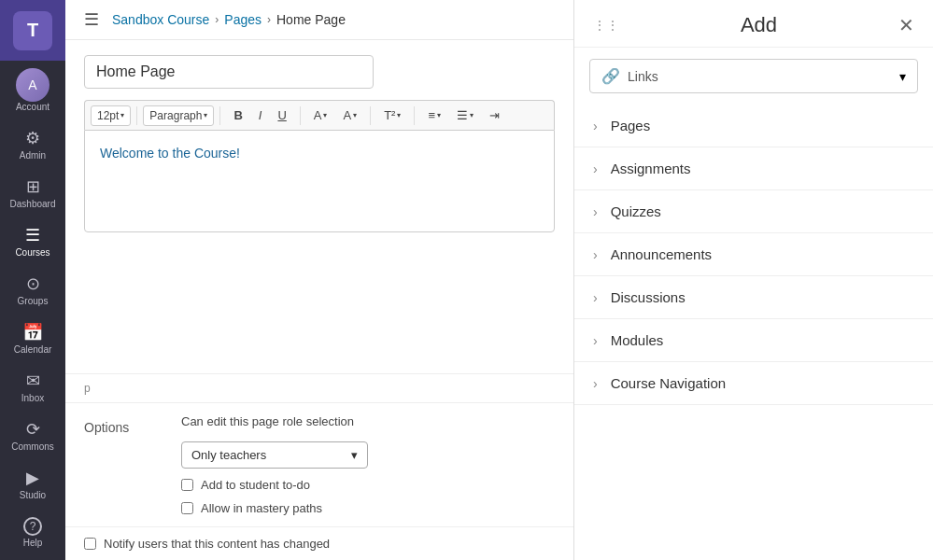  Describe the element at coordinates (33, 533) in the screenshot. I see `sidebar-item-help: ? Help` at that location.